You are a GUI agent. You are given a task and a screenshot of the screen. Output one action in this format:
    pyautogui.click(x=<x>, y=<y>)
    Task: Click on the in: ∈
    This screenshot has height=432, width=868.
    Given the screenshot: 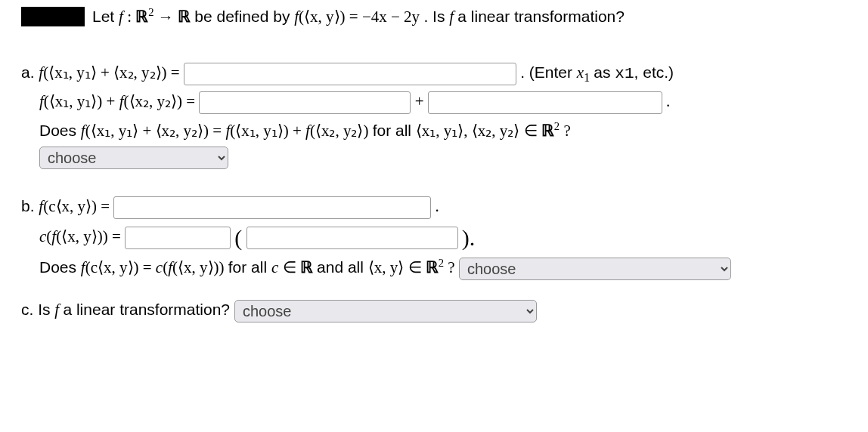 What is the action you would take?
    pyautogui.click(x=292, y=267)
    